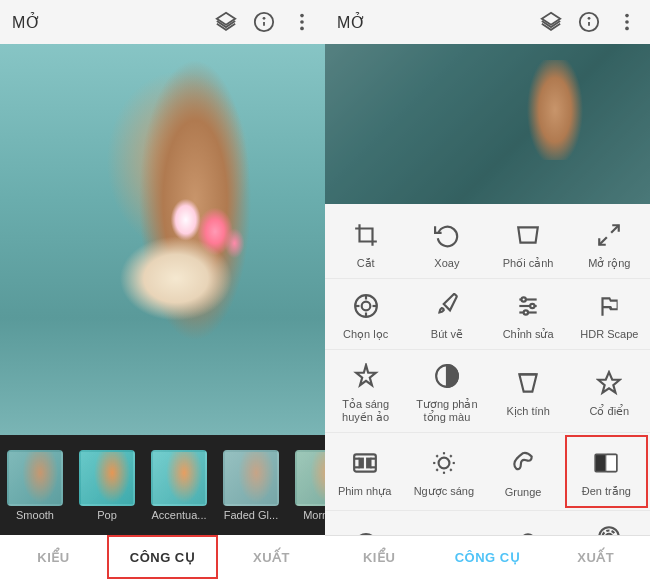 The image size is (650, 579). What do you see at coordinates (179, 486) in the screenshot?
I see `filter-item: Accentua...` at bounding box center [179, 486].